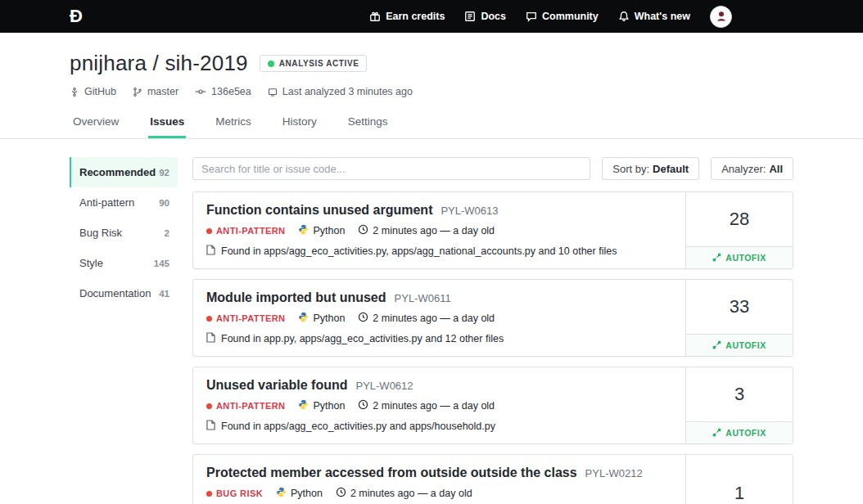  I want to click on issues-toolbar: Sort by: Default Analyzer: All, so click(493, 169).